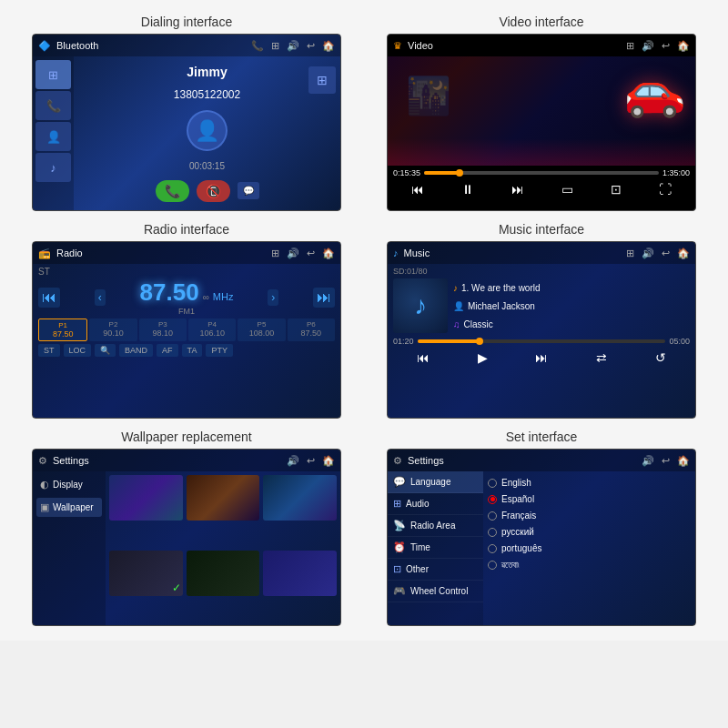 The width and height of the screenshot is (728, 728). I want to click on radio-search-btn: 🔍, so click(106, 350).